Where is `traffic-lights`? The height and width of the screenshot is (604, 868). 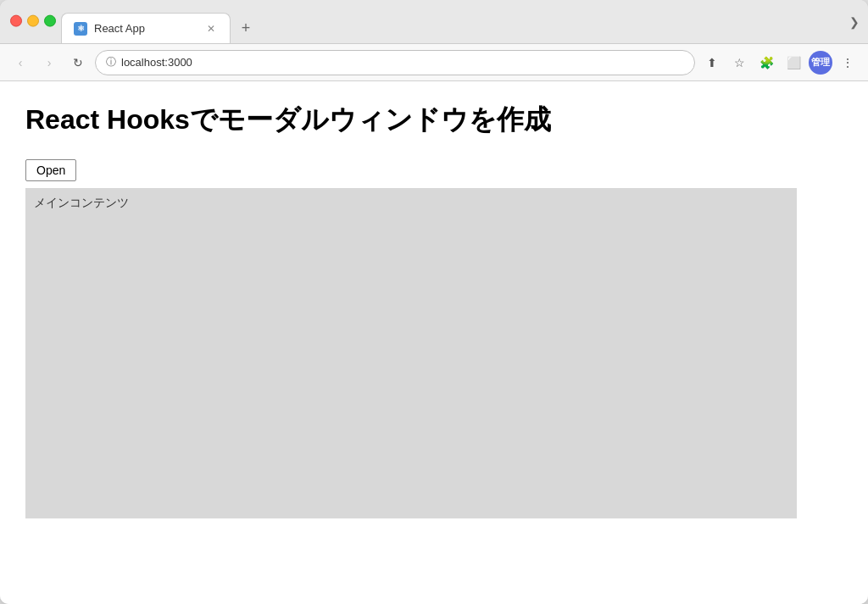
traffic-lights is located at coordinates (33, 20).